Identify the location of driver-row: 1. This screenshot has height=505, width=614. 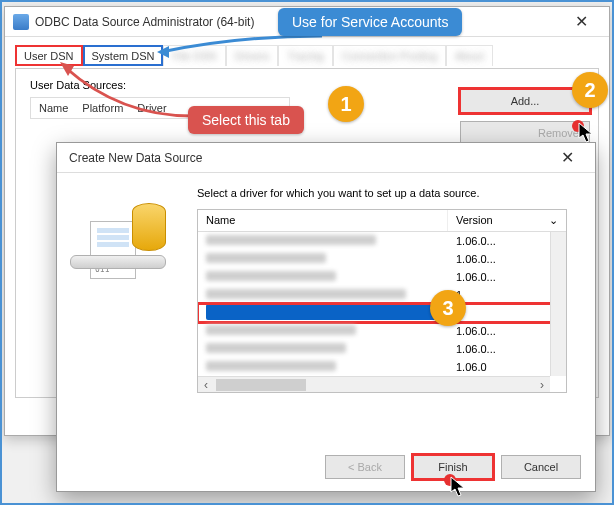
(382, 295).